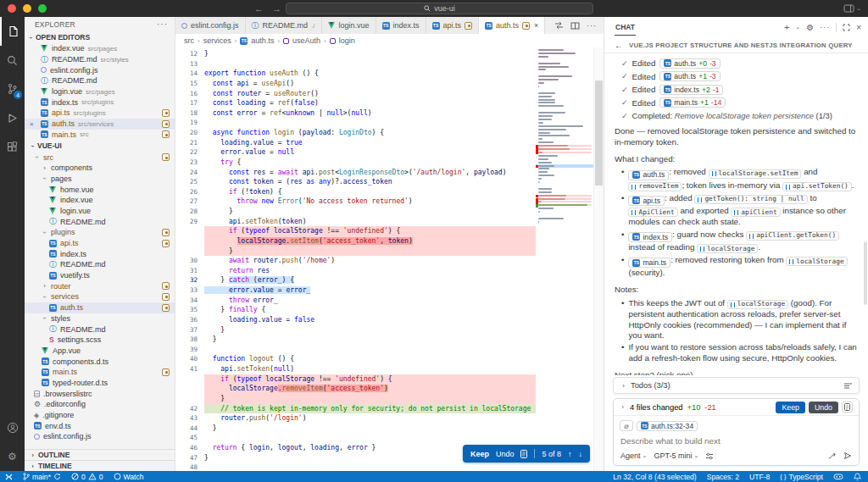 The width and height of the screenshot is (868, 482). I want to click on file-widget-icon, so click(524, 454).